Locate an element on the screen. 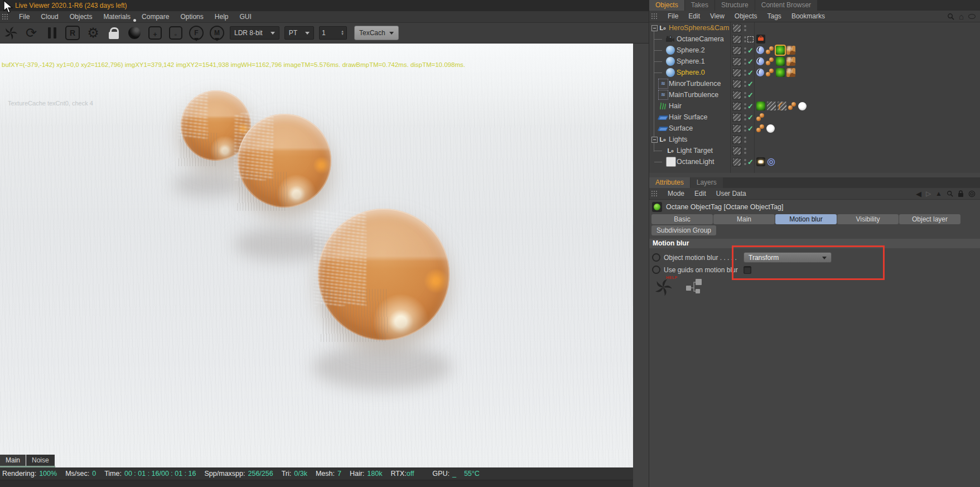 The image size is (980, 487). tree-row-sphere2: Sphere.2 ✓ is located at coordinates (814, 50).